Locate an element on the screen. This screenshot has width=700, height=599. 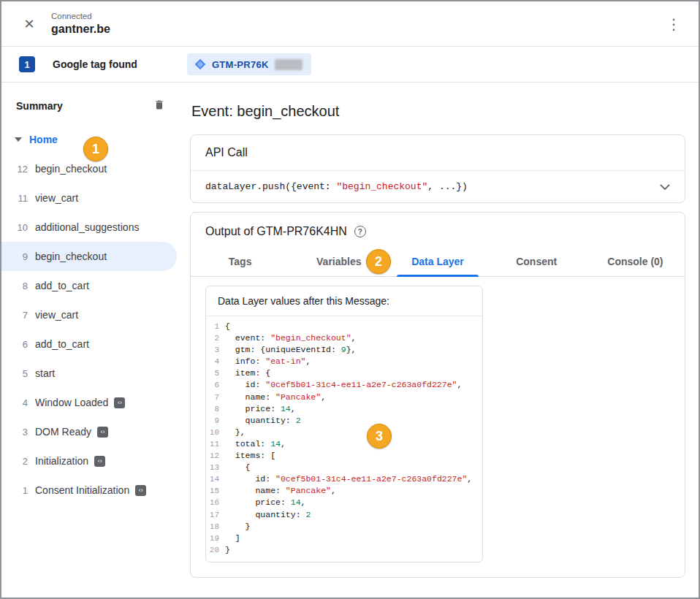
sidebar-item-6: 6add_to_cart is located at coordinates (89, 344).